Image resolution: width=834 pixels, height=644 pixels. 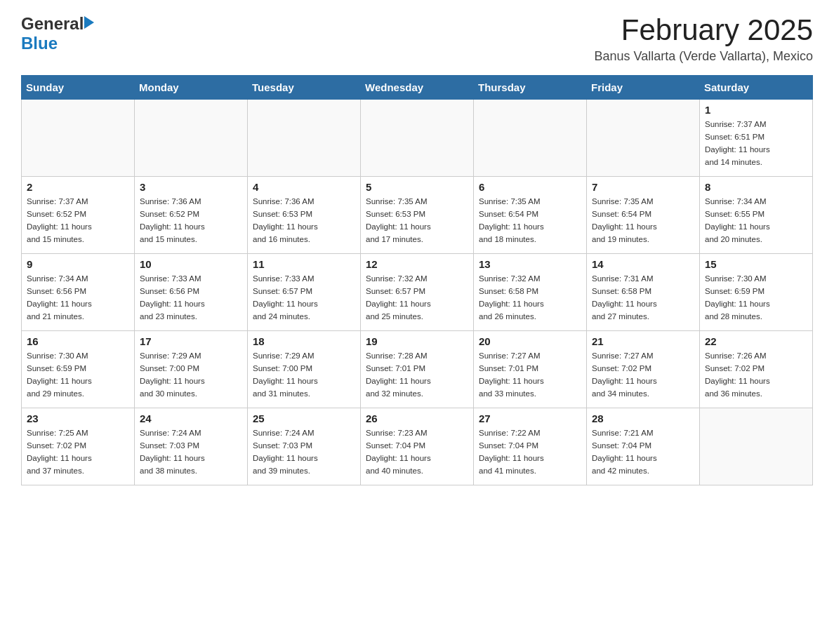 What do you see at coordinates (78, 264) in the screenshot?
I see `day-number: 9` at bounding box center [78, 264].